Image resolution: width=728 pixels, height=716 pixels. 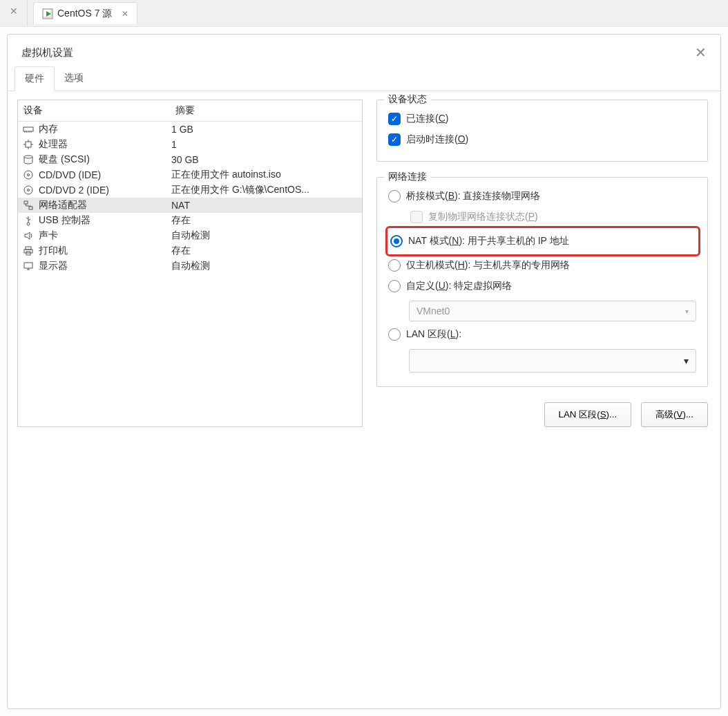 What do you see at coordinates (408, 177) in the screenshot?
I see `network-legend: 网络连接` at bounding box center [408, 177].